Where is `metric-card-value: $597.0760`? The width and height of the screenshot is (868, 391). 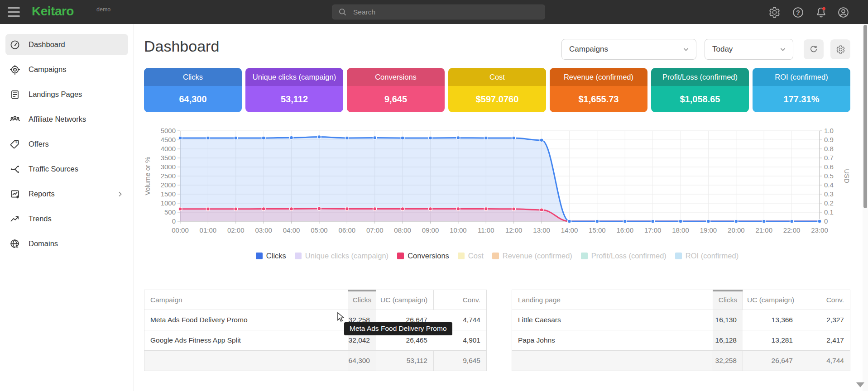 metric-card-value: $597.0760 is located at coordinates (497, 99).